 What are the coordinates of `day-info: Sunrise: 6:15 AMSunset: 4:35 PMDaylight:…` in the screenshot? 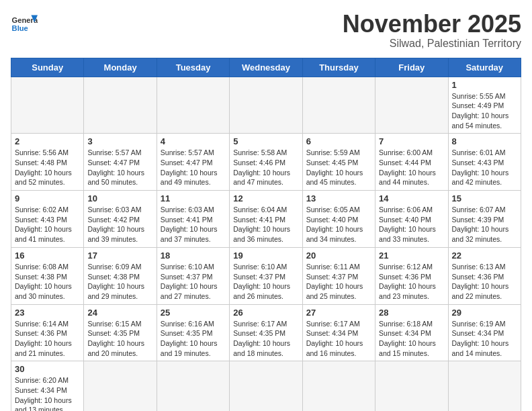 It's located at (120, 338).